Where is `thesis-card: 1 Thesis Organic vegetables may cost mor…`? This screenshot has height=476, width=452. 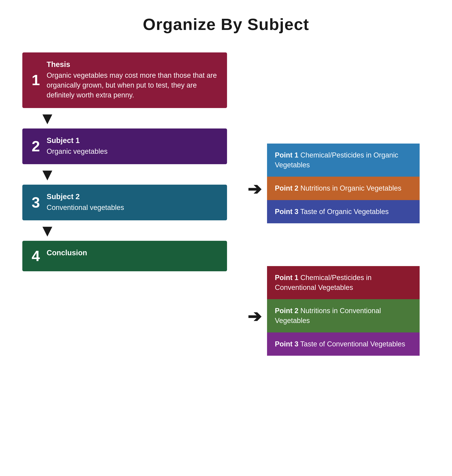 thesis-card: 1 Thesis Organic vegetables may cost mor… is located at coordinates (125, 80).